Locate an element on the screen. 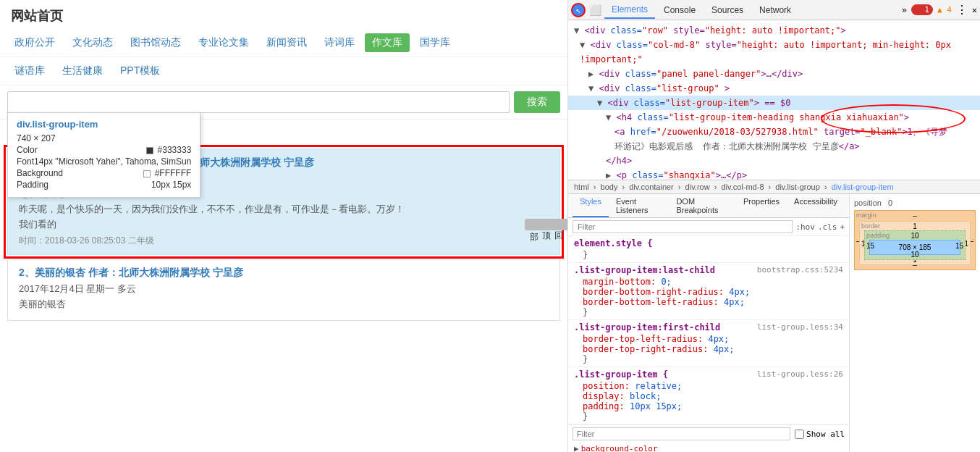 The image size is (980, 452). tree-line-selected: ▼ <div class="list-group-item"> == $0 is located at coordinates (774, 103).